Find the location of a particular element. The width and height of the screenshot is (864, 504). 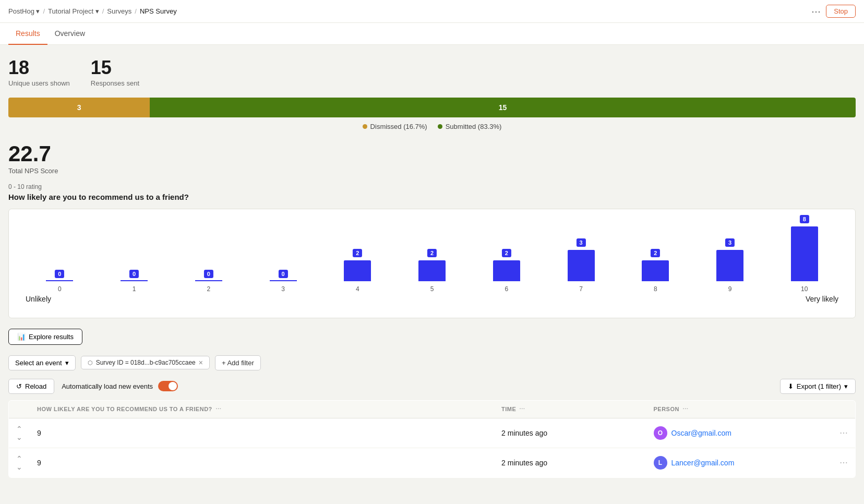

explore-results-label: Explore results is located at coordinates (51, 337).